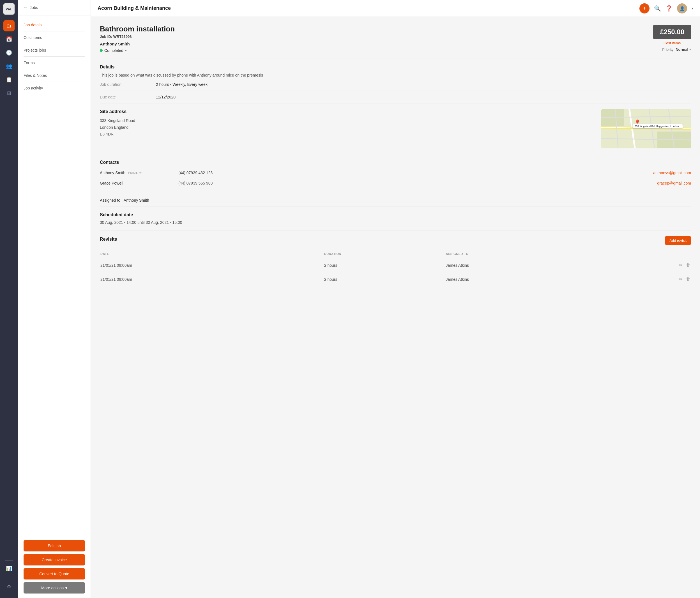  What do you see at coordinates (54, 560) in the screenshot?
I see `create-invoice-button: Create invoice` at bounding box center [54, 560].